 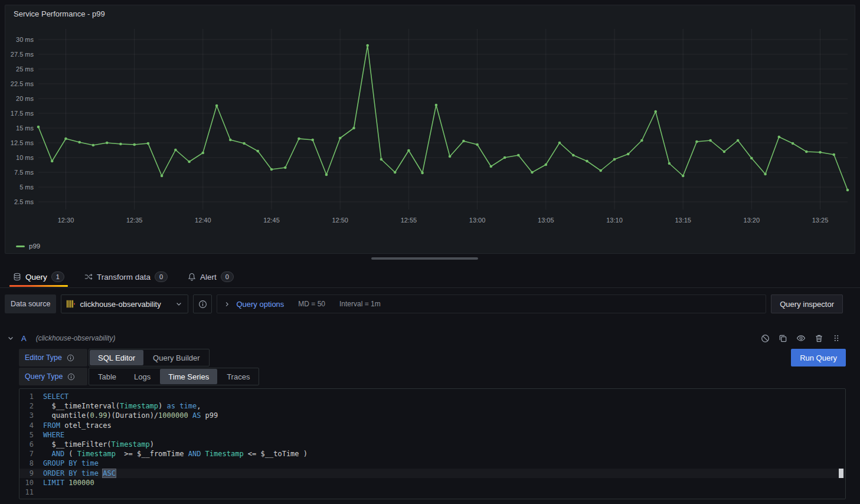 I want to click on sql-line-number: 3, so click(x=31, y=415).